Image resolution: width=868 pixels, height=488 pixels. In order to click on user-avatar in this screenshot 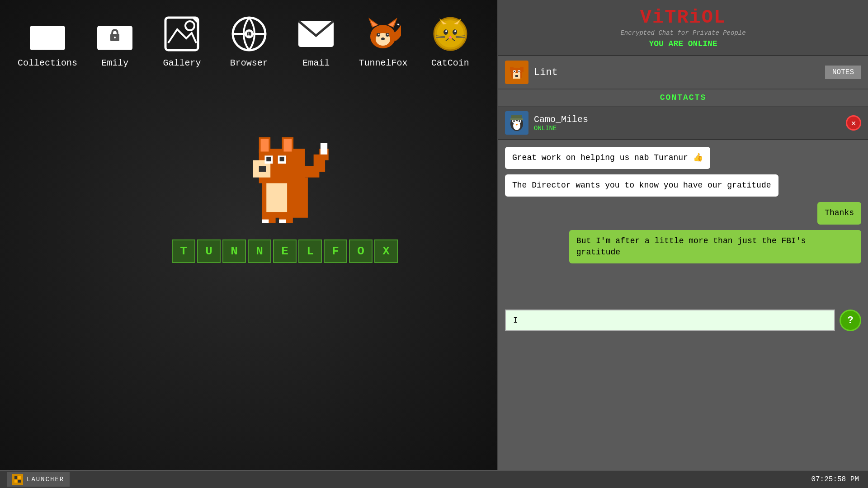, I will do `click(517, 72)`.